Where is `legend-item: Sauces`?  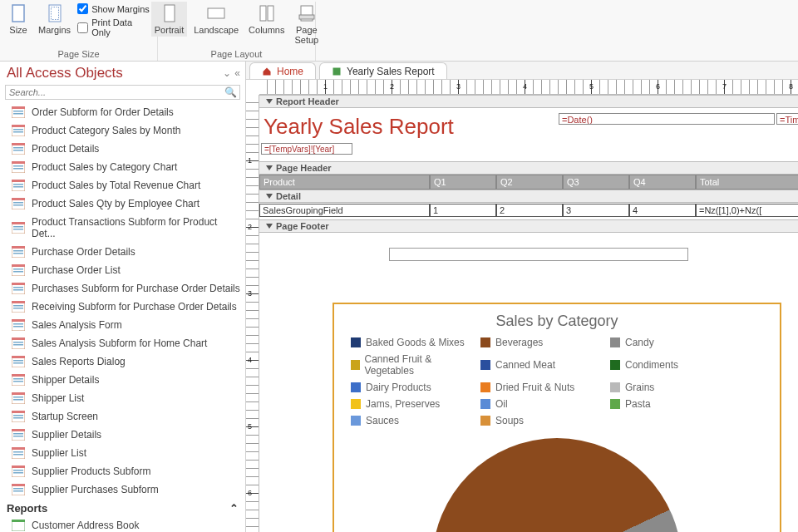 legend-item: Sauces is located at coordinates (410, 421).